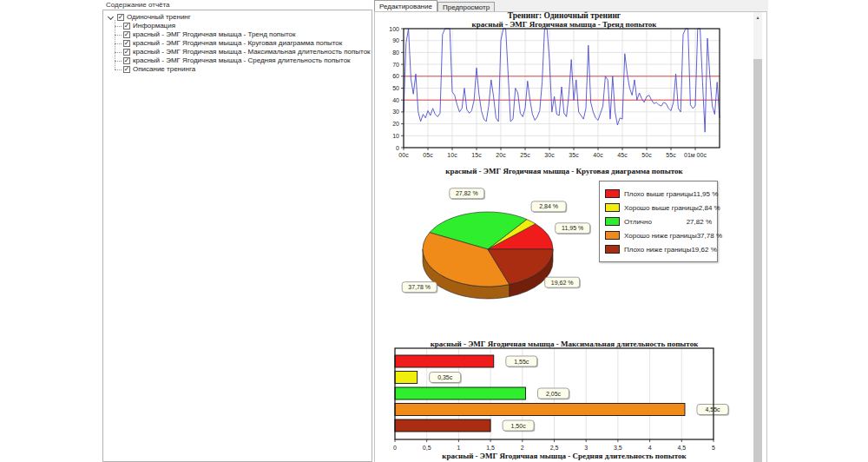 This screenshot has height=462, width=868. What do you see at coordinates (499, 248) in the screenshot?
I see `pie-chart: 11,95 %2,84 %27,82 %37,78 %19,62 %` at bounding box center [499, 248].